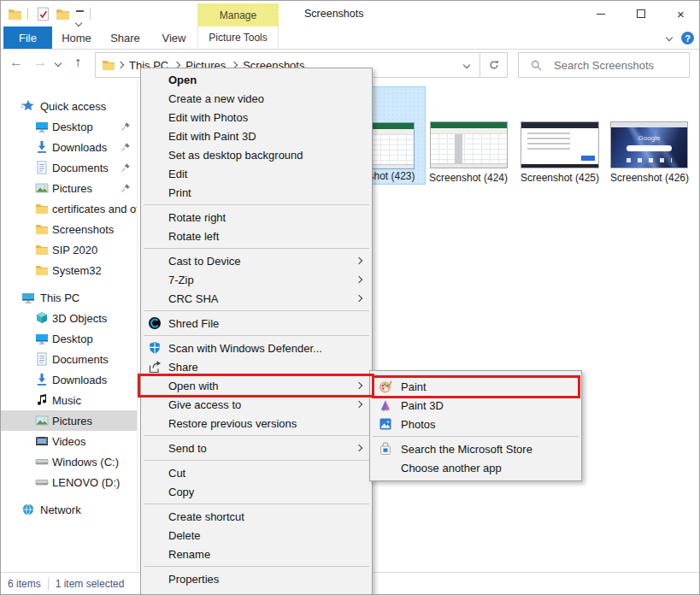 This screenshot has height=595, width=700. What do you see at coordinates (40, 62) in the screenshot?
I see `forward-icon: →` at bounding box center [40, 62].